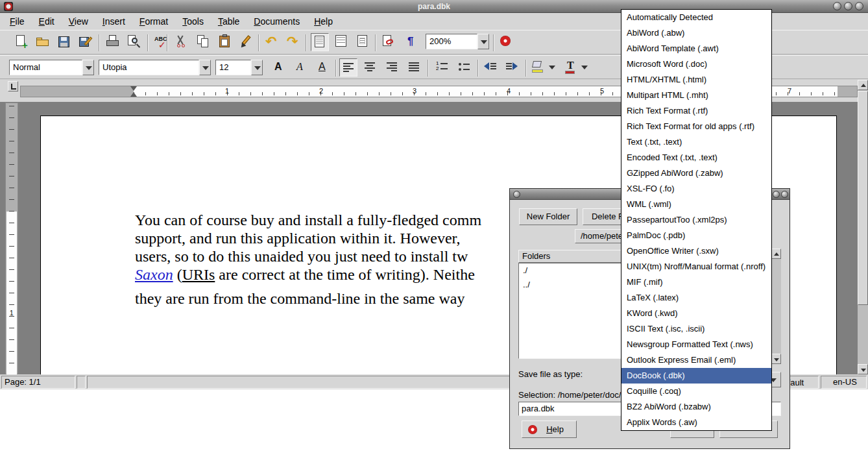 The height and width of the screenshot is (451, 868). Describe the element at coordinates (697, 345) in the screenshot. I see `file-type-option: Newsgroup Formatted Text (.nws)` at that location.